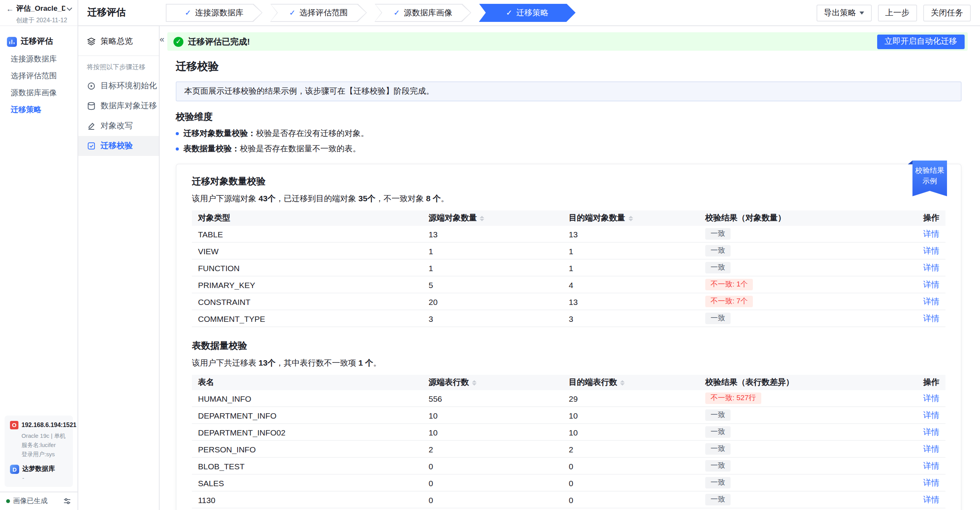 The width and height of the screenshot is (980, 510). What do you see at coordinates (569, 399) in the screenshot?
I see `table-row: HUMAN_INFO 556 29 不一致: 527行 详情` at bounding box center [569, 399].